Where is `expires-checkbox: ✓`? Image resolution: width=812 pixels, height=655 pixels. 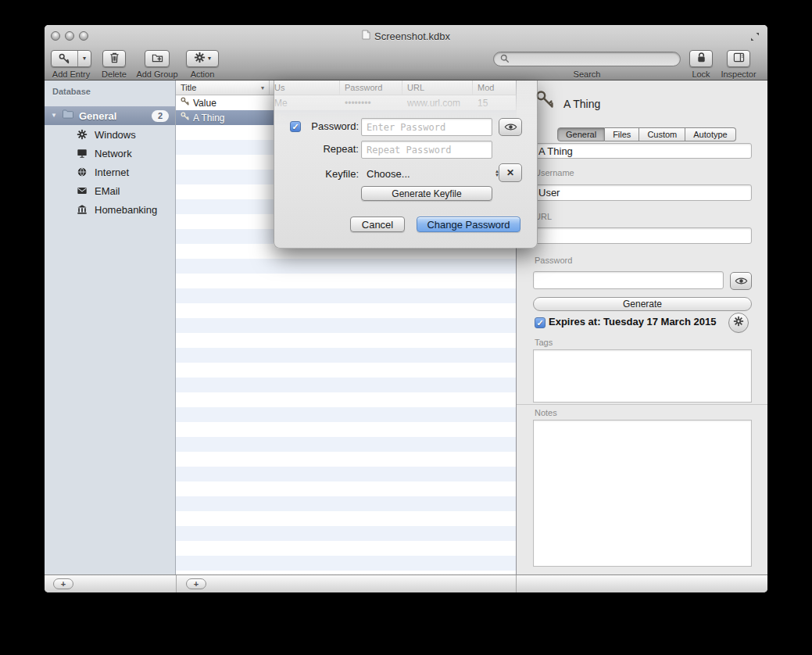
expires-checkbox: ✓ is located at coordinates (540, 323).